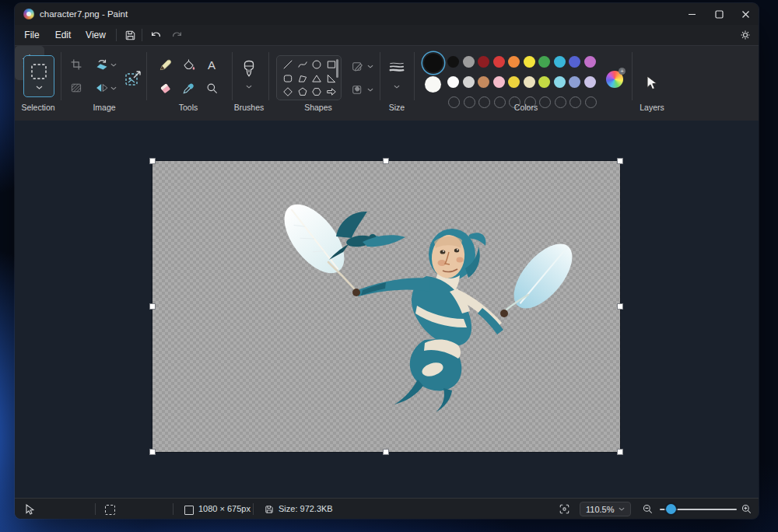  Describe the element at coordinates (317, 92) in the screenshot. I see `shape-hexagon` at that location.